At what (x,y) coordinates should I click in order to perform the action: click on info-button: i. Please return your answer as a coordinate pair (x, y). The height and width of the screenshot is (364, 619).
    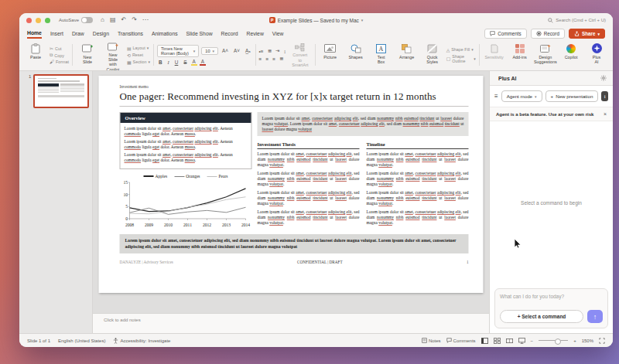
    Looking at the image, I should click on (605, 96).